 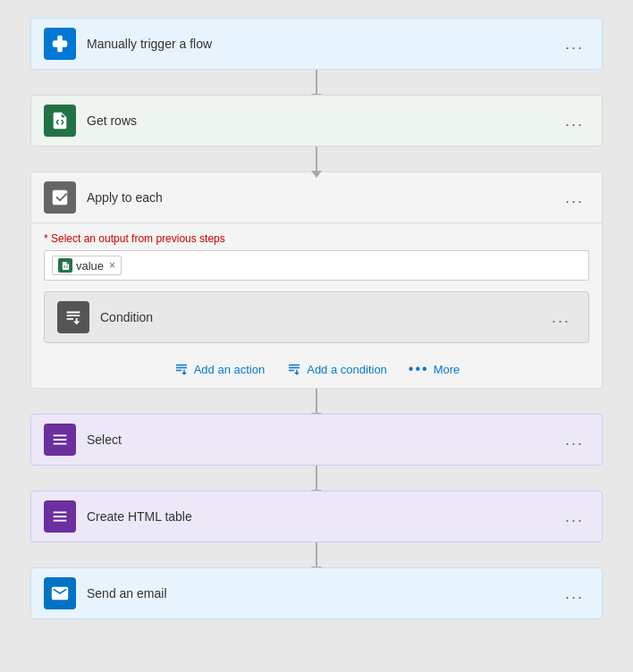 What do you see at coordinates (324, 121) in the screenshot?
I see `get-rows-label: Get rows` at bounding box center [324, 121].